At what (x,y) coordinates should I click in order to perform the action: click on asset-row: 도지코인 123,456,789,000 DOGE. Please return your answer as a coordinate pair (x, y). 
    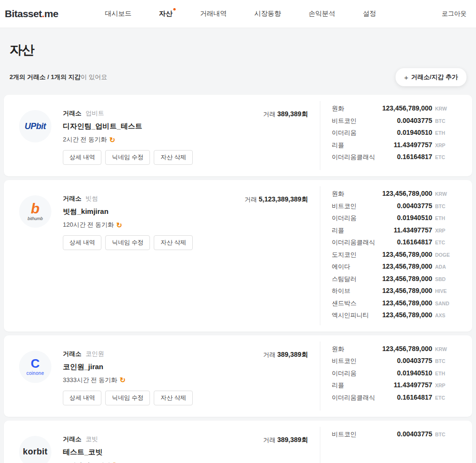
    Looking at the image, I should click on (392, 255).